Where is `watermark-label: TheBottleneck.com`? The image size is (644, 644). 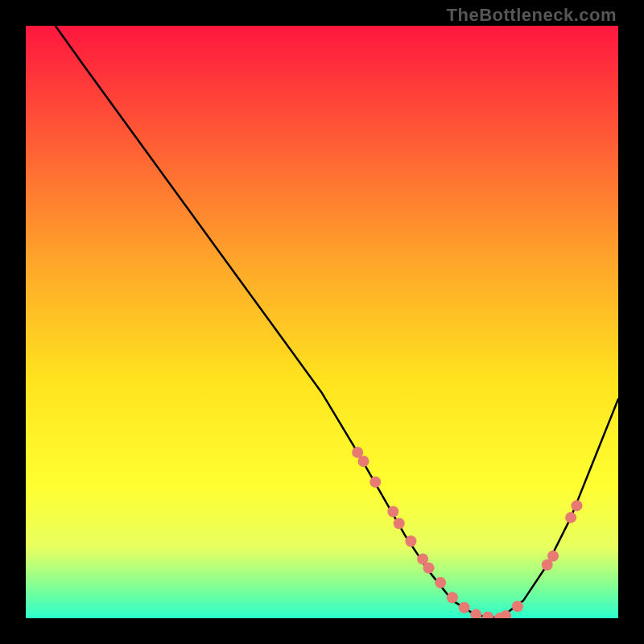 watermark-label: TheBottleneck.com is located at coordinates (531, 15).